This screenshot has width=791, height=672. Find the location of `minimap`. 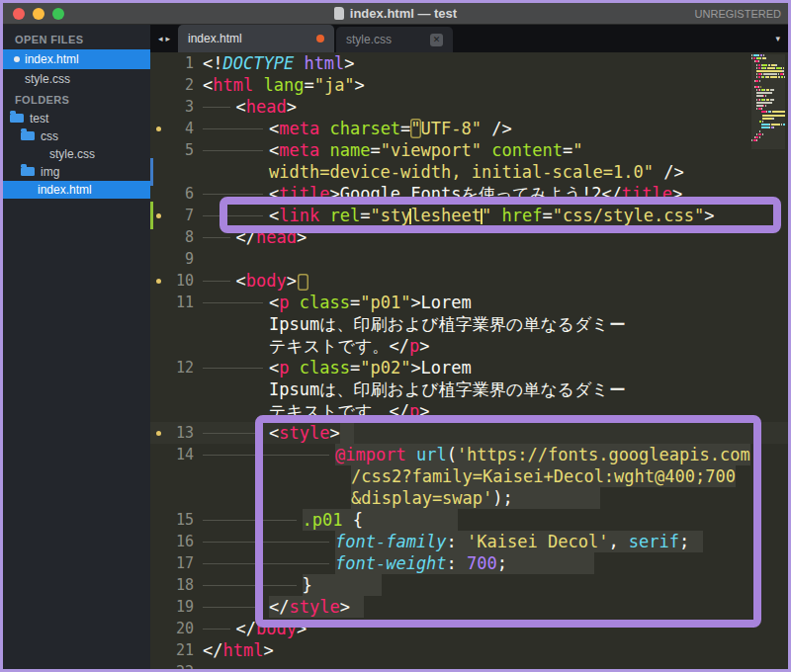

minimap is located at coordinates (768, 102).